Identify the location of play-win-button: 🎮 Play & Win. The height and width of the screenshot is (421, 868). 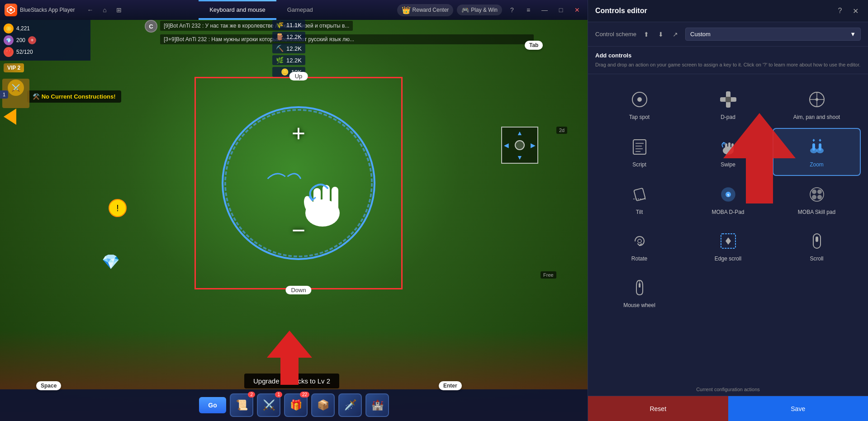
(479, 10).